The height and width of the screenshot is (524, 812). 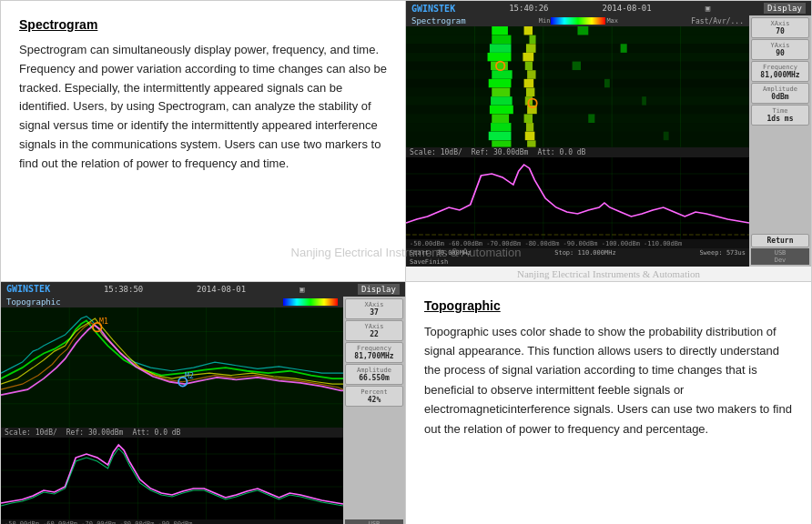 I want to click on topographic-body: Topographic uses color shade to show the…, so click(x=608, y=380).